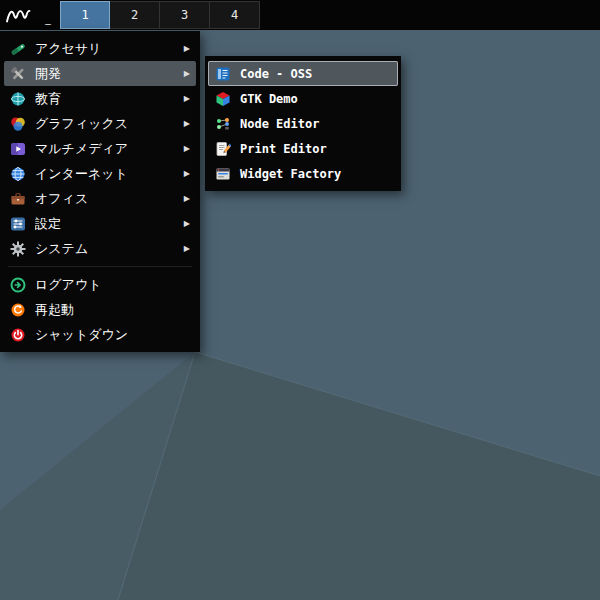  Describe the element at coordinates (105, 174) in the screenshot. I see `menu-item-label: インターネット` at that location.